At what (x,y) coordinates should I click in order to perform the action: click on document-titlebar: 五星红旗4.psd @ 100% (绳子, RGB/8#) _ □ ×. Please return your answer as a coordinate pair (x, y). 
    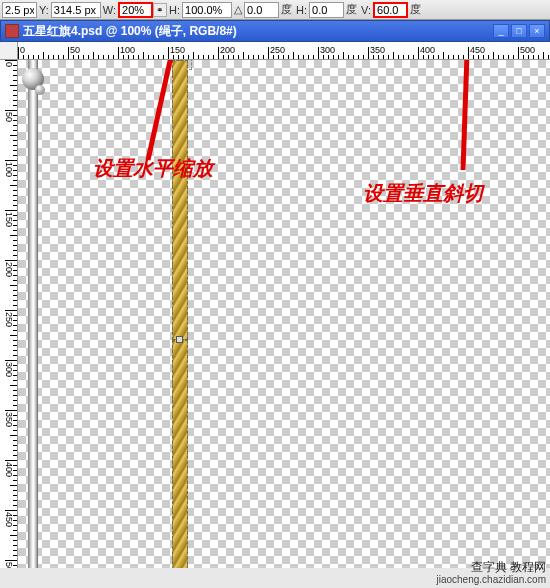
    Looking at the image, I should click on (275, 31).